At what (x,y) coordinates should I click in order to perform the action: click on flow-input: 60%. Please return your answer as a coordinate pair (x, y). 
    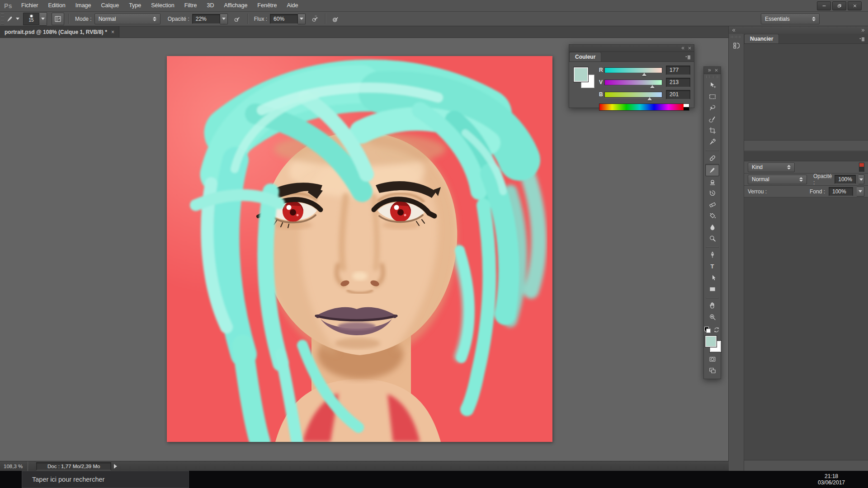
    Looking at the image, I should click on (284, 19).